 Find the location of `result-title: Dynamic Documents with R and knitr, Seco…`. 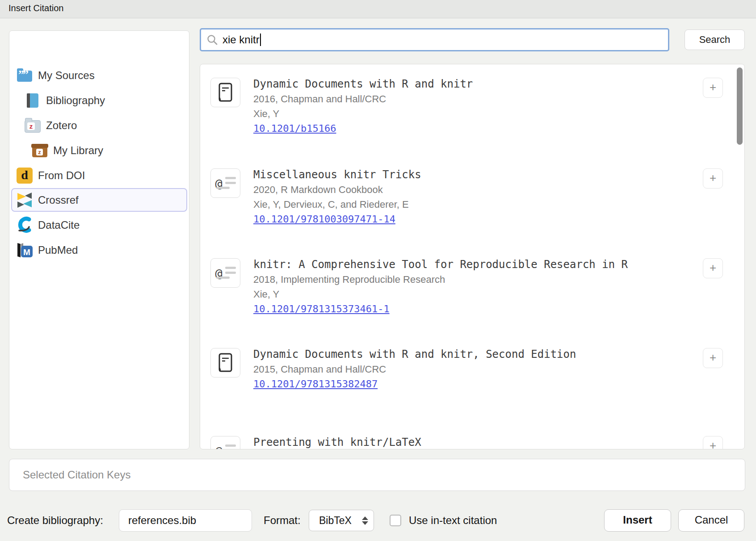

result-title: Dynamic Documents with R and knitr, Seco… is located at coordinates (415, 354).